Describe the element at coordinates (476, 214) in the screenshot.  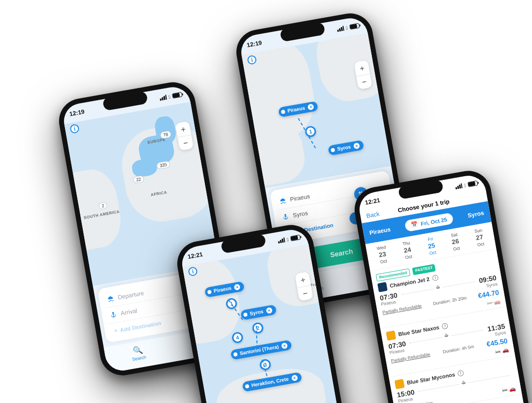
I see `route-to: Syros` at that location.